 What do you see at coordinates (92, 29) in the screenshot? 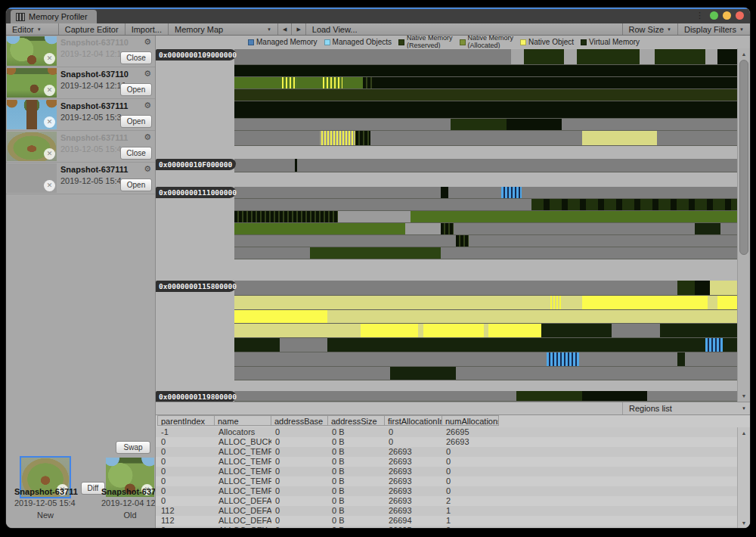
I see `capture-editor-button: Capture Editor` at bounding box center [92, 29].